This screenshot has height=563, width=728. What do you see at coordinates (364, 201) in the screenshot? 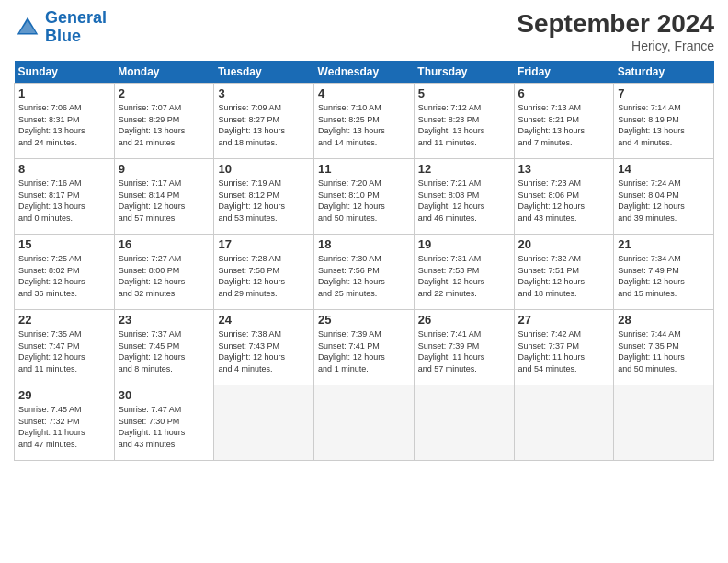
I see `day-info: Sunrise: 7:20 AM Sunset: 8:10 PM Dayligh…` at bounding box center [364, 201].